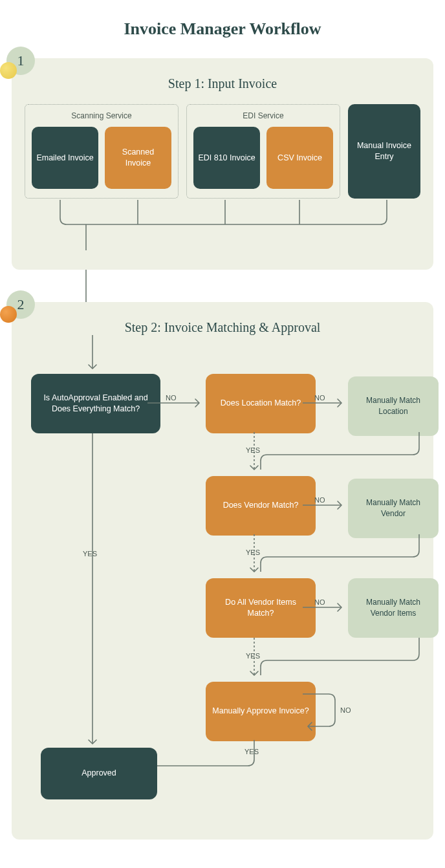 The width and height of the screenshot is (445, 868). What do you see at coordinates (261, 711) in the screenshot?
I see `manual-approve-question-node: Manually Approve Invoice?` at bounding box center [261, 711].